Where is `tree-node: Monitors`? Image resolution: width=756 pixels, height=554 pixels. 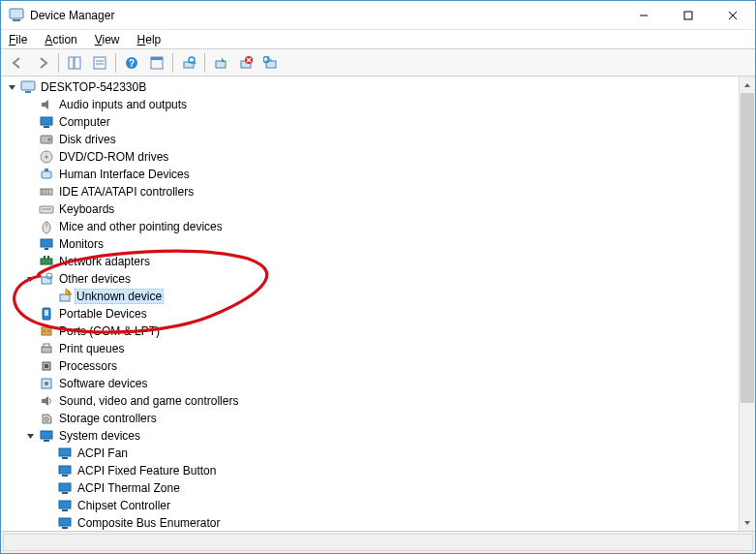 tree-node: Monitors is located at coordinates (381, 244).